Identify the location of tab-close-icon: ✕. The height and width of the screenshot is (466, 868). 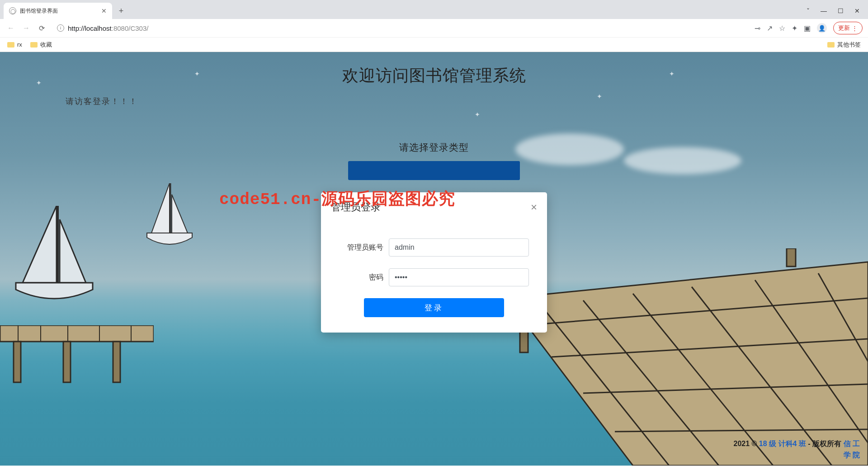
(104, 11).